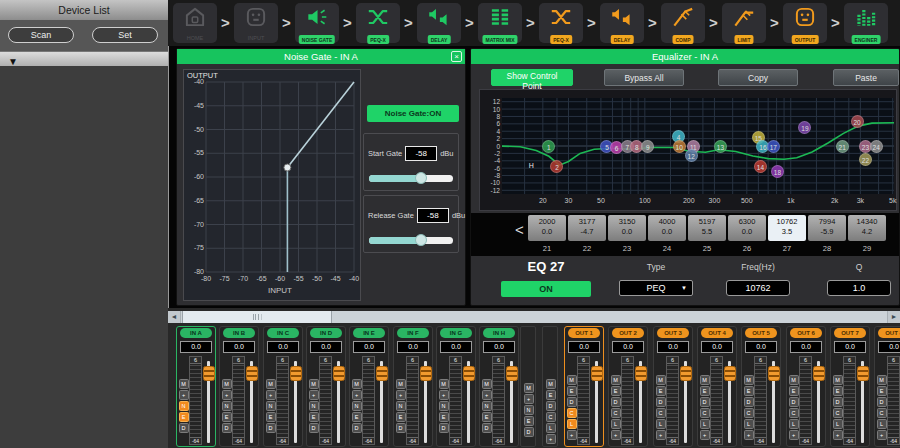  Describe the element at coordinates (867, 228) in the screenshot. I see `eq-band-cell-29: 143404.2` at that location.